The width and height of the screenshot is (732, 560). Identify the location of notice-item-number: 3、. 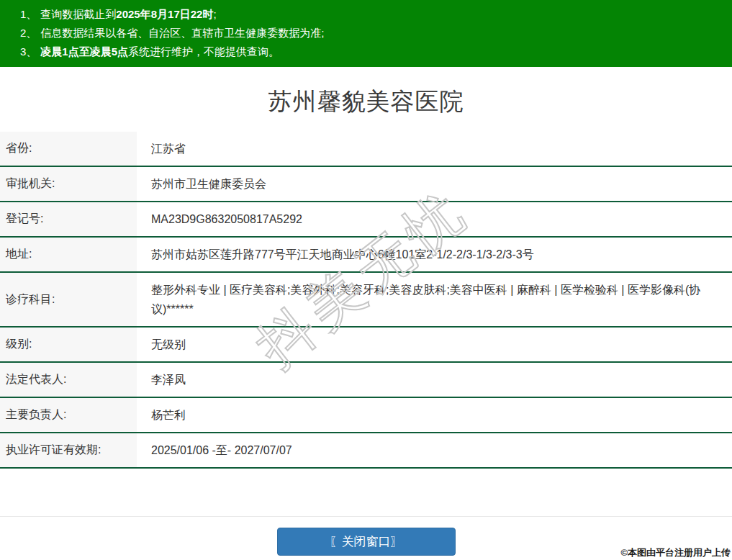
(29, 52).